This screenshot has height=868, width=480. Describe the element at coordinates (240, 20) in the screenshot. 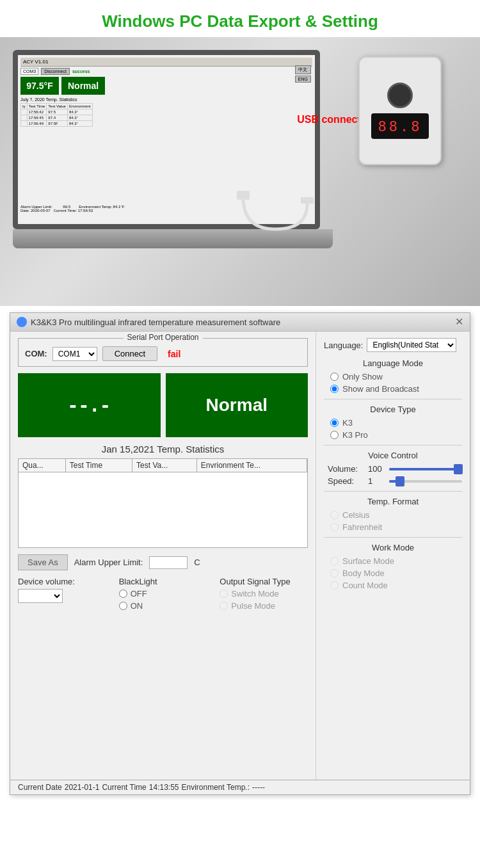

I see `page-title: Windows PC Data Export & Setting` at that location.